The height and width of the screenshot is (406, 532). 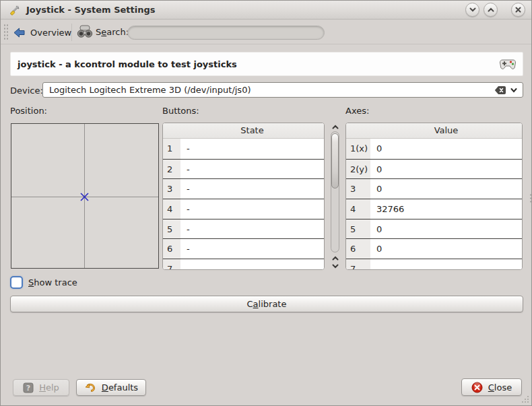 What do you see at coordinates (53, 283) in the screenshot?
I see `show-trace-label: Show trace` at bounding box center [53, 283].